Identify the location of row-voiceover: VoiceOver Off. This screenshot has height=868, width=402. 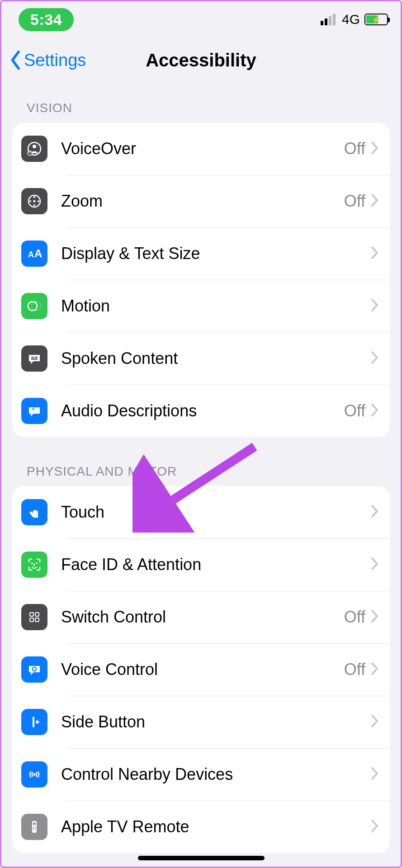
(201, 149).